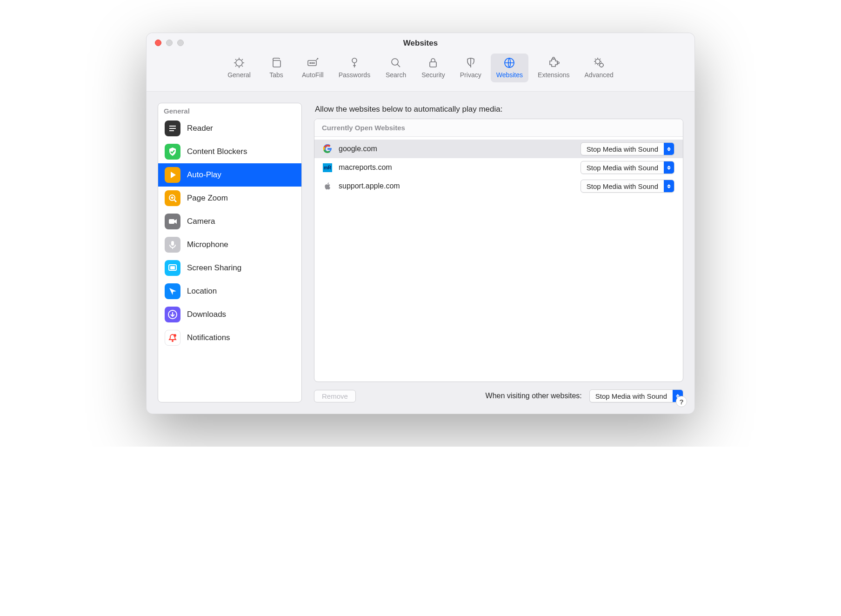  What do you see at coordinates (276, 75) in the screenshot?
I see `toolbar-tab-label: Tabs` at bounding box center [276, 75].